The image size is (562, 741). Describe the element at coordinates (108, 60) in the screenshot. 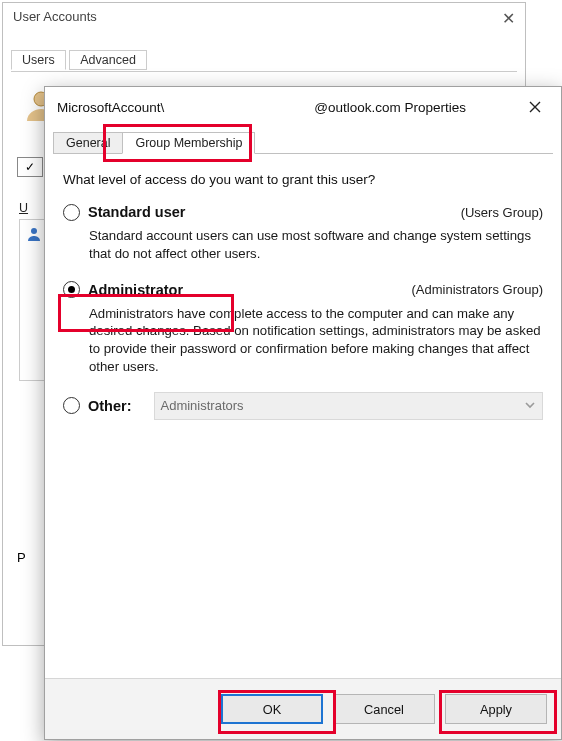

I see `tab-advanced: Advanced` at that location.